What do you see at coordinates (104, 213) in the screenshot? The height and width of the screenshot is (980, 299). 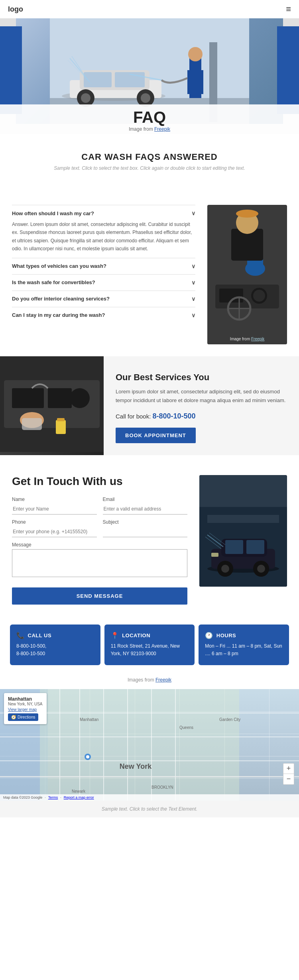 I see `faq-question-1: How often should I wash my car? ∨` at bounding box center [104, 213].